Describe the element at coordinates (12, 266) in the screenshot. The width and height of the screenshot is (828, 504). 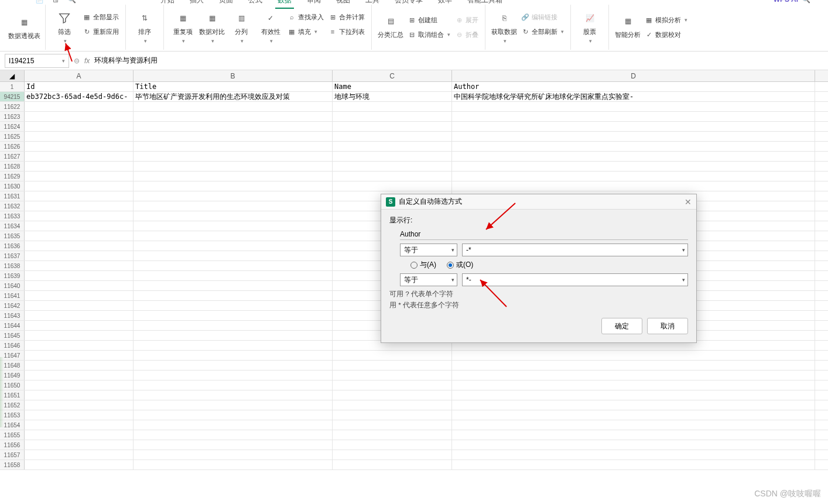
I see `row-header: 11638` at that location.